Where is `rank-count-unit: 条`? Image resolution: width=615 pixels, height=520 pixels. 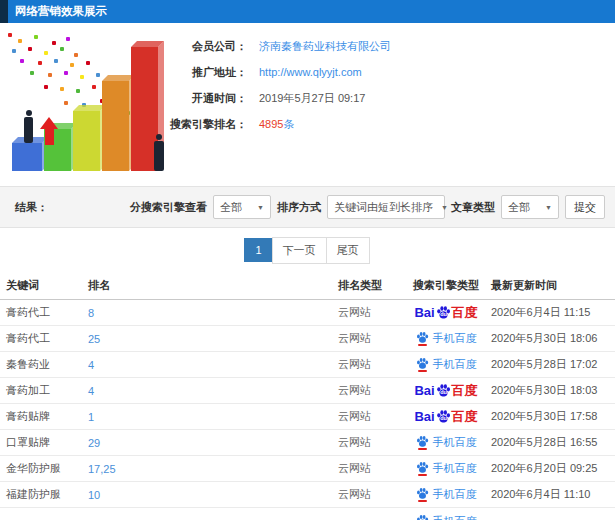
rank-count-unit: 条 is located at coordinates (288, 124).